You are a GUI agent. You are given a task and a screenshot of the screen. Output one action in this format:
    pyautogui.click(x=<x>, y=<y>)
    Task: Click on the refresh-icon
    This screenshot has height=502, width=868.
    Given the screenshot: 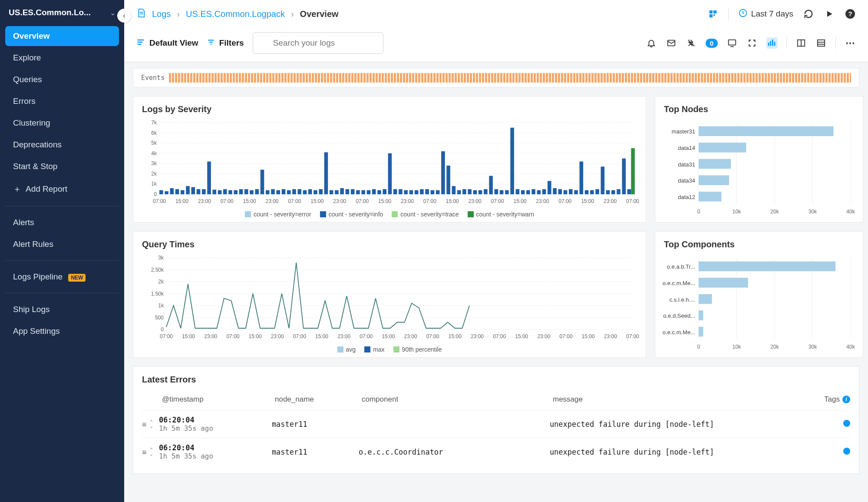 What is the action you would take?
    pyautogui.click(x=809, y=14)
    